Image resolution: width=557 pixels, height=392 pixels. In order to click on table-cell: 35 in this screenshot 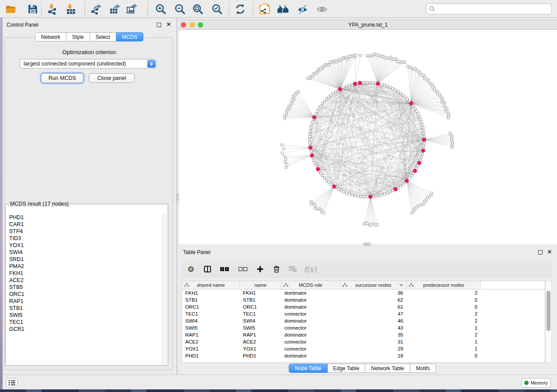, I will do `click(374, 335)`.